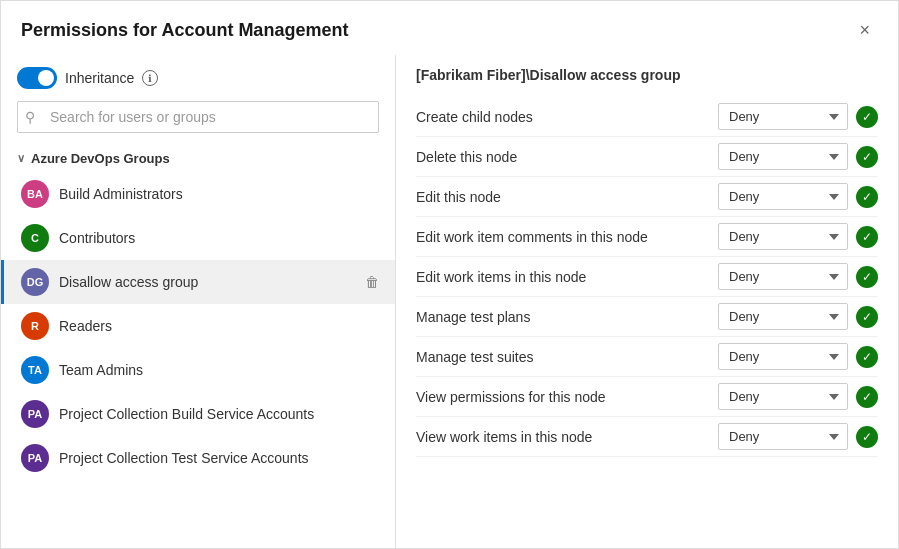 The height and width of the screenshot is (549, 899). I want to click on group-name: Project Collection Build Service Account…, so click(219, 414).